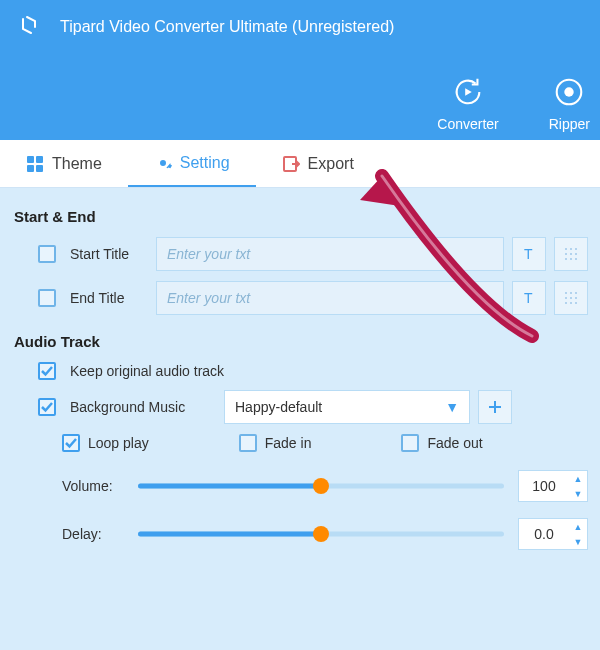 Image resolution: width=600 pixels, height=650 pixels. I want to click on fade-out-label: Fade out, so click(454, 443).